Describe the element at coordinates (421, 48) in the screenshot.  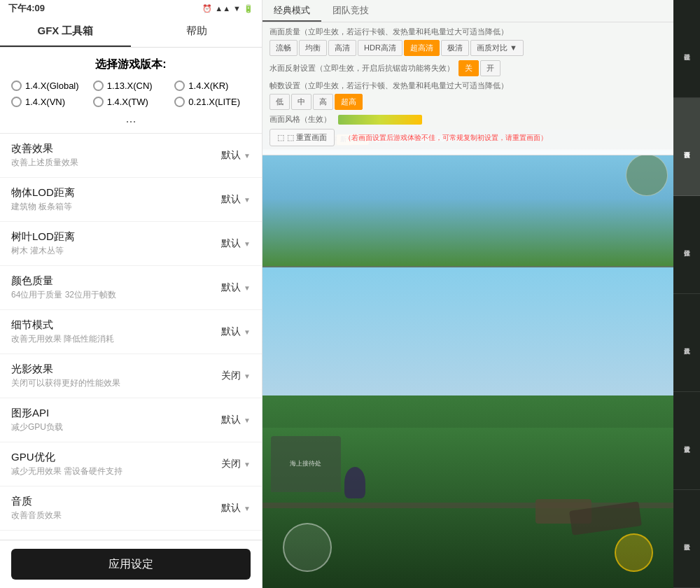
I see `quality-ultra: 超高清` at that location.